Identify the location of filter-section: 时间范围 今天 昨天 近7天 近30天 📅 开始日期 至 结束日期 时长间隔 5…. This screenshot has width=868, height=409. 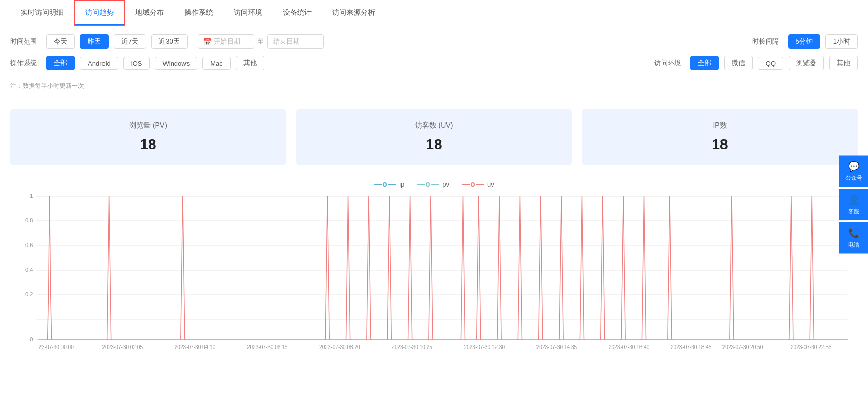
(434, 48).